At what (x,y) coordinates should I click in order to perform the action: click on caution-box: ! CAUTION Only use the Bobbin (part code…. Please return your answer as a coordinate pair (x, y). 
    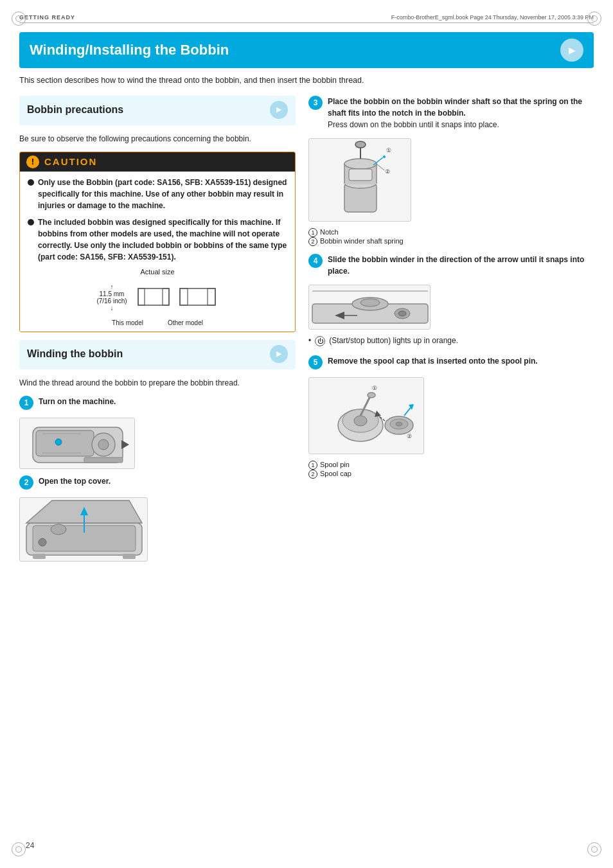
    Looking at the image, I should click on (157, 242).